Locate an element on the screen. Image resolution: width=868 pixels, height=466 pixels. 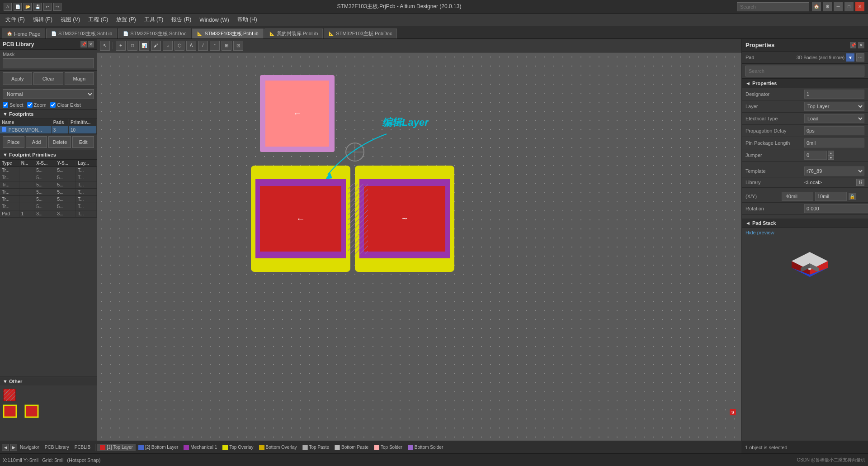
footprints-header: ▼ Footprints is located at coordinates (48, 114).